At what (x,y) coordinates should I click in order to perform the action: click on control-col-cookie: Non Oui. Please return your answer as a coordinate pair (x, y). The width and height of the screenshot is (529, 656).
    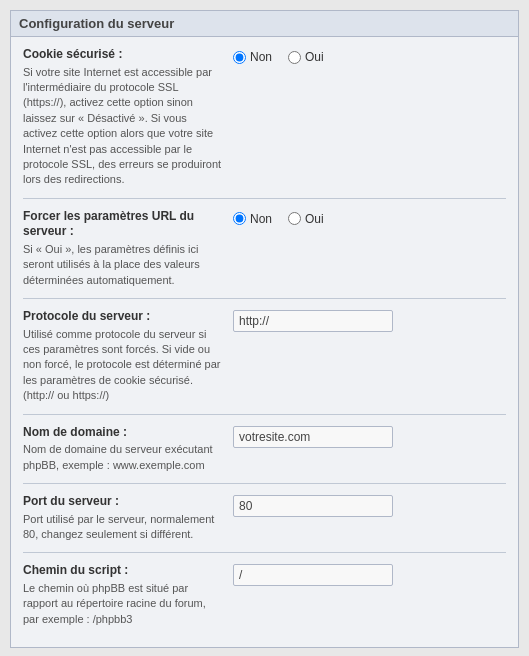
    Looking at the image, I should click on (370, 56).